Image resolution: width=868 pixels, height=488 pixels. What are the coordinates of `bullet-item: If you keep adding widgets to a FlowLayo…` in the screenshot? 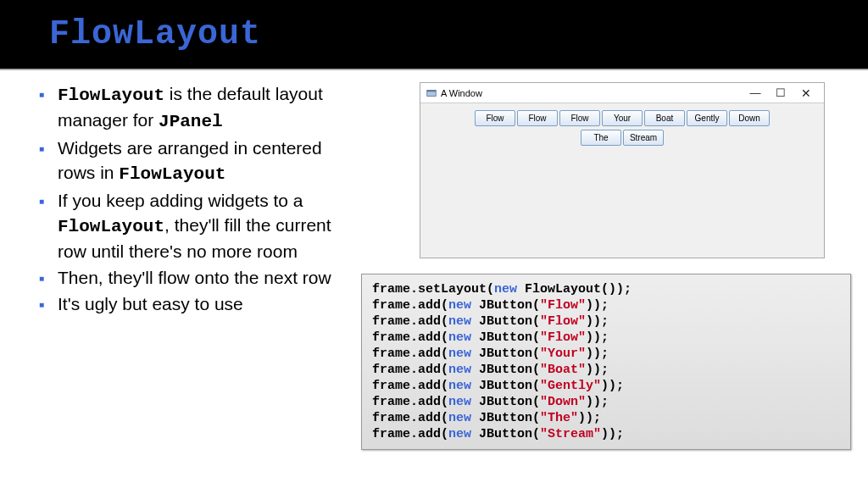 It's located at (198, 227).